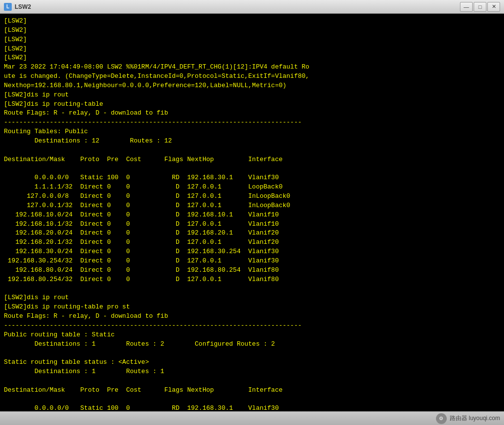 This screenshot has width=504, height=425. What do you see at coordinates (441, 419) in the screenshot?
I see `watermark-icon: ⚙` at bounding box center [441, 419].